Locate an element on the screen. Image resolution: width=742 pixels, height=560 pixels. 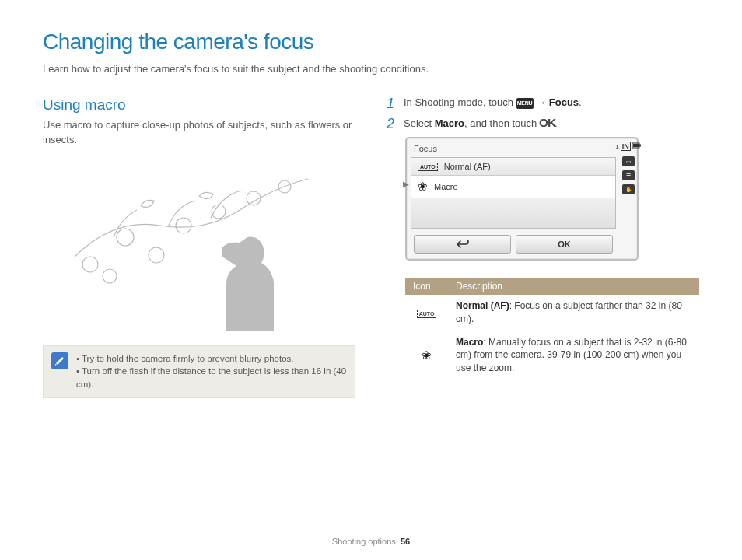
icon-description-table: Icon Description AUTO Normal (AF): Focus… is located at coordinates (552, 329).